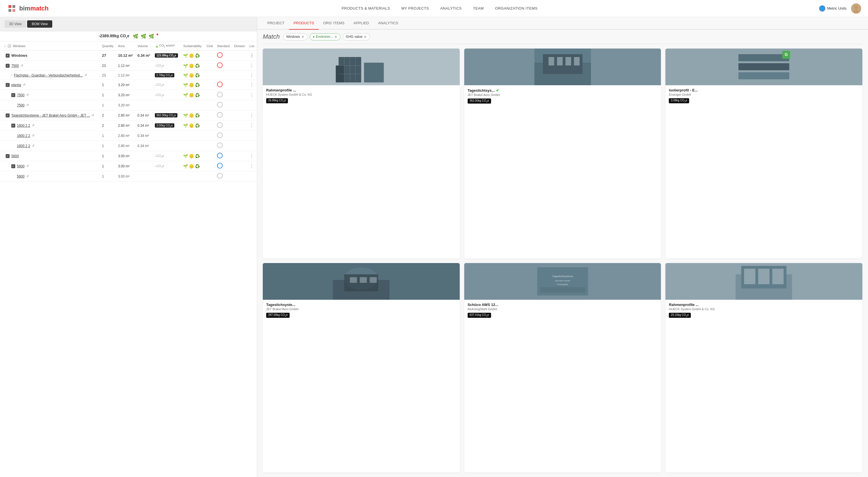 The width and height of the screenshot is (868, 477). What do you see at coordinates (276, 23) in the screenshot?
I see `tab-project: PROJECT` at bounding box center [276, 23].